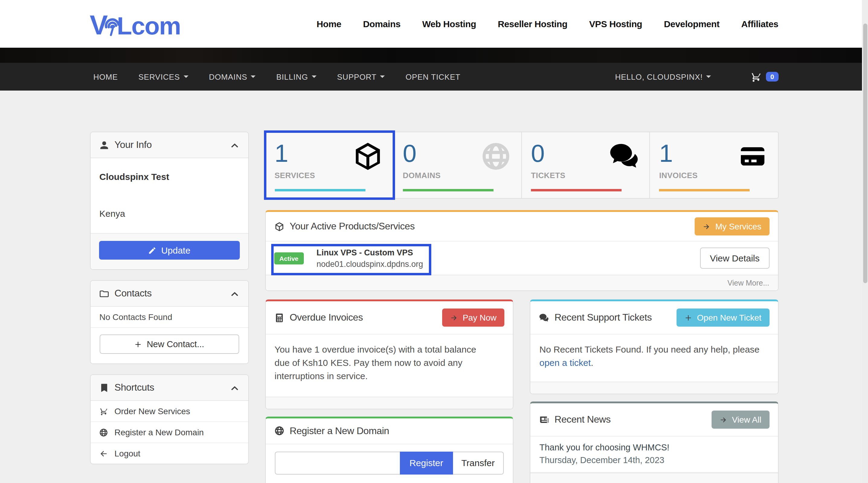 This screenshot has width=868, height=483. I want to click on stat-card-services: 1 SERVICES, so click(330, 165).